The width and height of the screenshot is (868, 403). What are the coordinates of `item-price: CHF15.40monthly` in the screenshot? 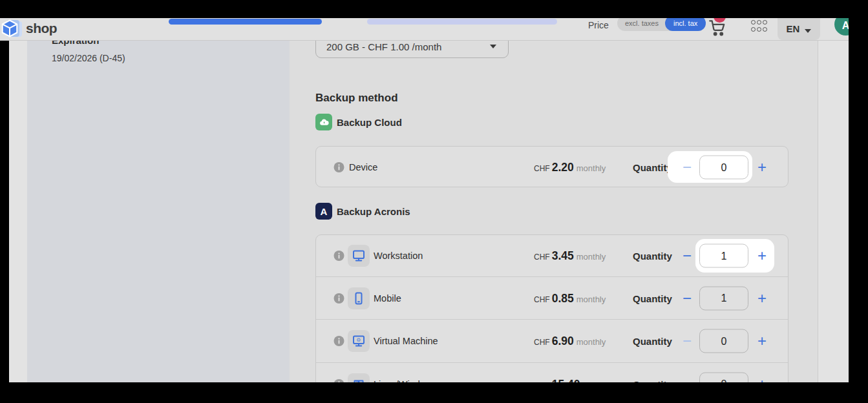 It's located at (573, 380).